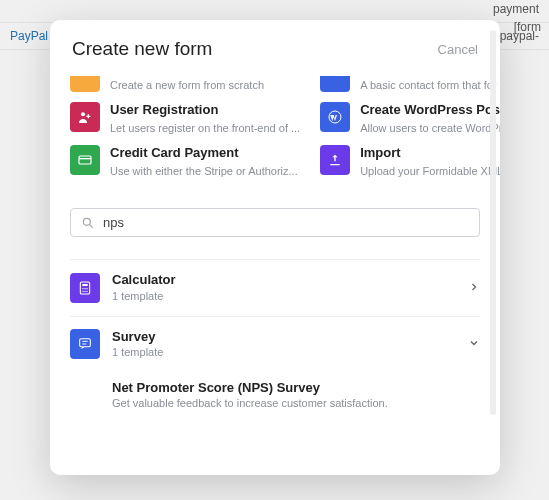  Describe the element at coordinates (205, 128) in the screenshot. I see `template-desc: Let users register on the front-end of .…` at that location.